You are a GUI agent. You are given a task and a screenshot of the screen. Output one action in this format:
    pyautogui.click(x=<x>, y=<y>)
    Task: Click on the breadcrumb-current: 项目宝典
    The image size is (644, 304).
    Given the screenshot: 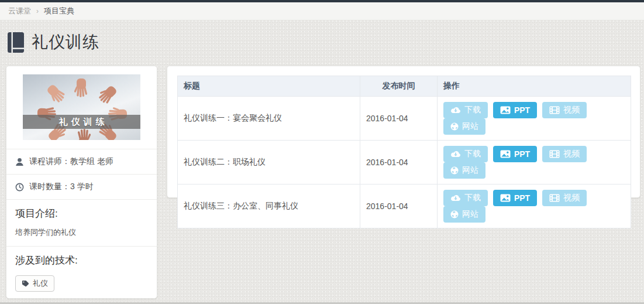 What is the action you would take?
    pyautogui.click(x=59, y=11)
    